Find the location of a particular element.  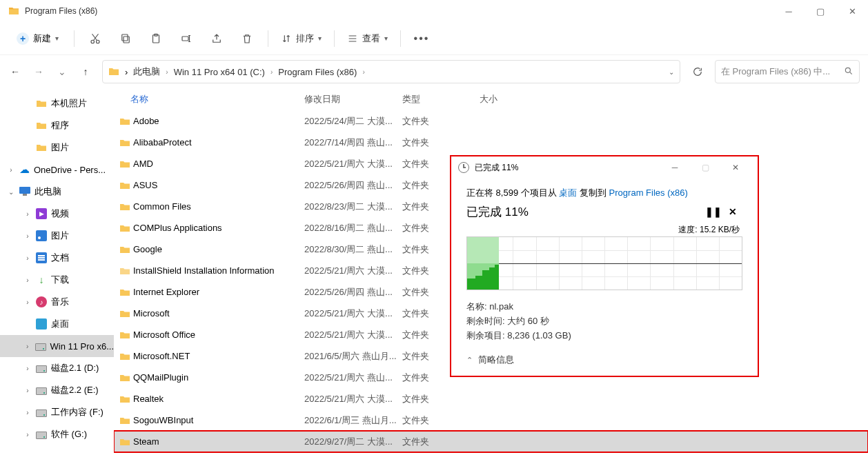

back-button: ← is located at coordinates (15, 72).